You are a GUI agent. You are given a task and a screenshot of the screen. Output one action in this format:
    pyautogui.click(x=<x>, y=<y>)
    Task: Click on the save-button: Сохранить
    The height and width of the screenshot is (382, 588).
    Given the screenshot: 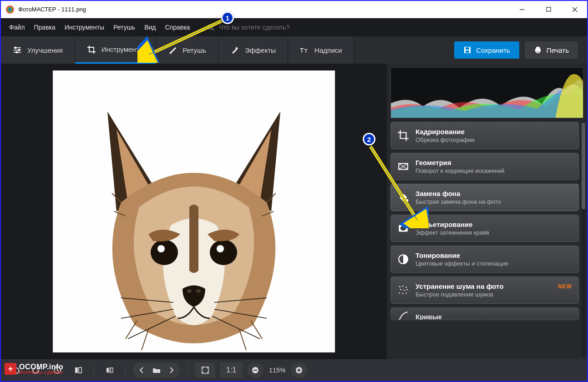 What is the action you would take?
    pyautogui.click(x=487, y=50)
    